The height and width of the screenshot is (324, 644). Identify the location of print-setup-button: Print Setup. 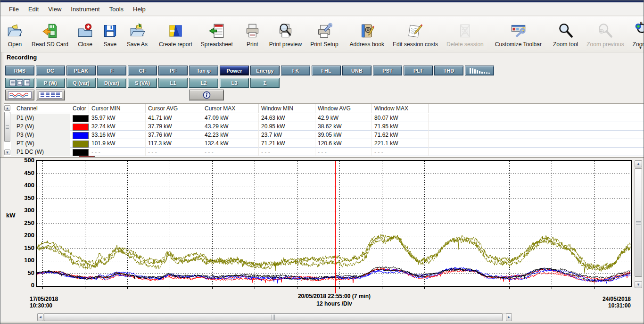
(324, 33).